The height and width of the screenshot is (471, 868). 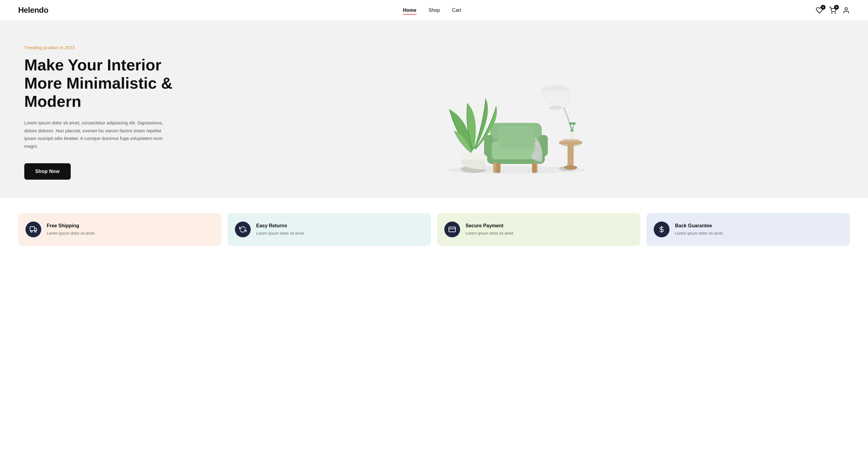 What do you see at coordinates (280, 230) in the screenshot?
I see `feature-easy-returns-text: Easy Returns Lorem ipsum dolor sit amet.` at bounding box center [280, 230].